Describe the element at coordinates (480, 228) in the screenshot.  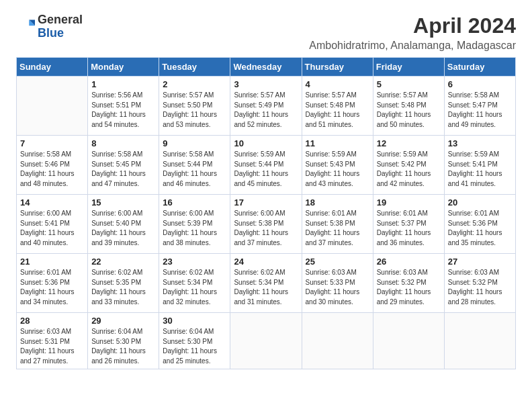
I see `day-info: Sunrise: 6:01 AM Sunset: 5:36 PM Dayligh…` at that location.